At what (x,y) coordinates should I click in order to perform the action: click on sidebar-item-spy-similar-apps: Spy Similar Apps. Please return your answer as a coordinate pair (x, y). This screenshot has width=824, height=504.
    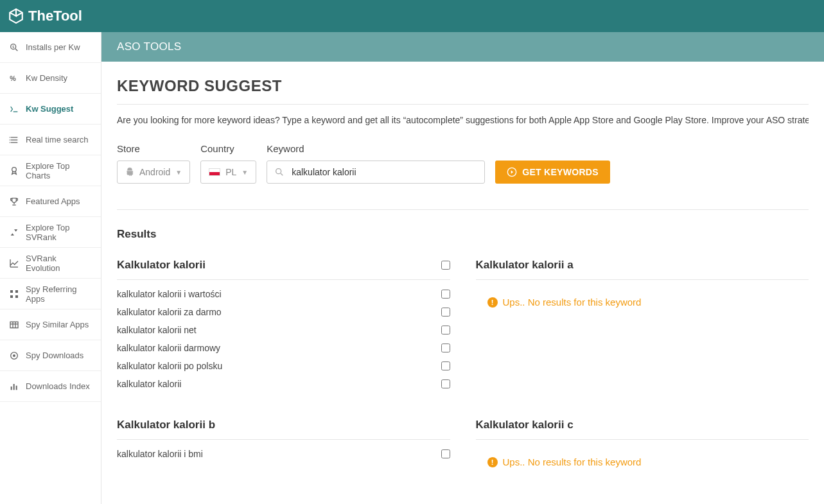
    Looking at the image, I should click on (50, 325).